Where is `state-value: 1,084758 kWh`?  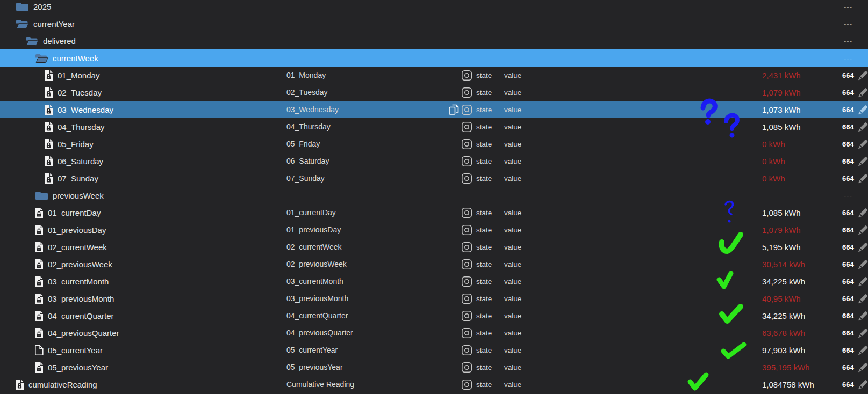
state-value: 1,084758 kWh is located at coordinates (788, 384).